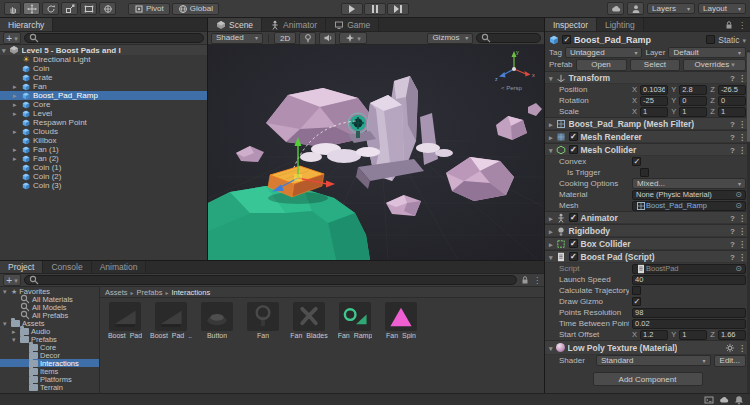 Image resolution: width=750 pixels, height=405 pixels. What do you see at coordinates (636, 8) in the screenshot?
I see `account-button` at bounding box center [636, 8].